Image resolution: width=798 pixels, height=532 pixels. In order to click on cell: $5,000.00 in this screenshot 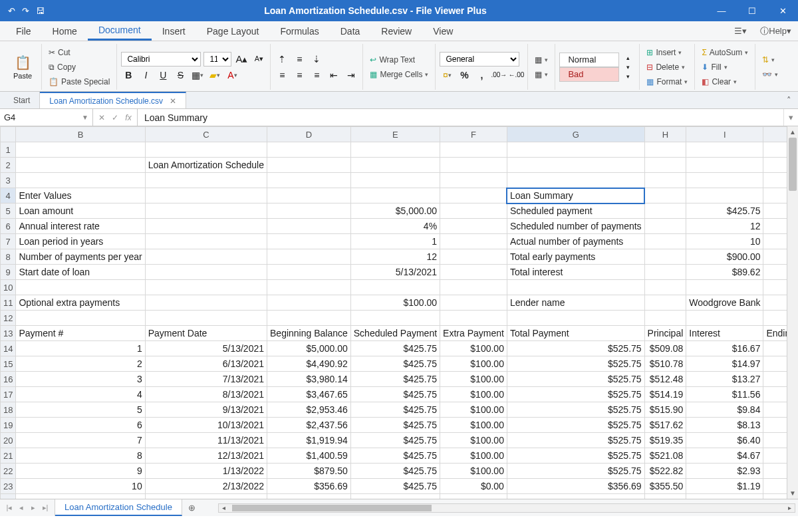, I will do `click(309, 348)`.